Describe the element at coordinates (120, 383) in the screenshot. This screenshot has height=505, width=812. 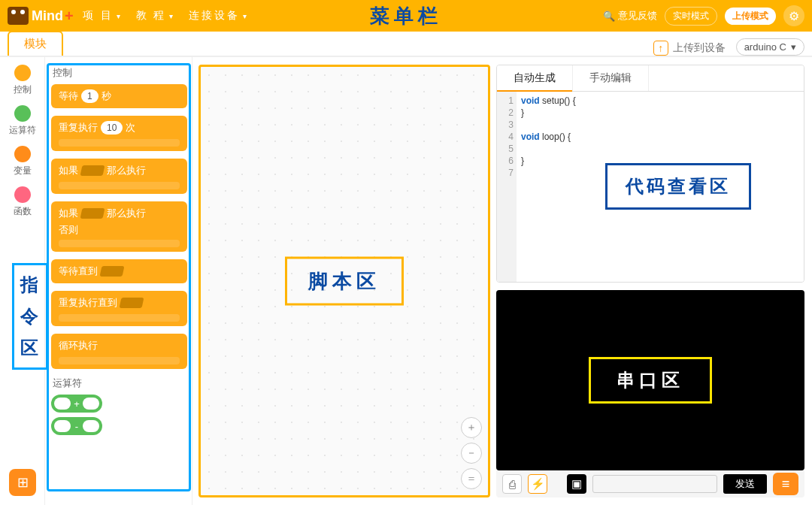
I see `palette-section-operators: 运算符` at that location.